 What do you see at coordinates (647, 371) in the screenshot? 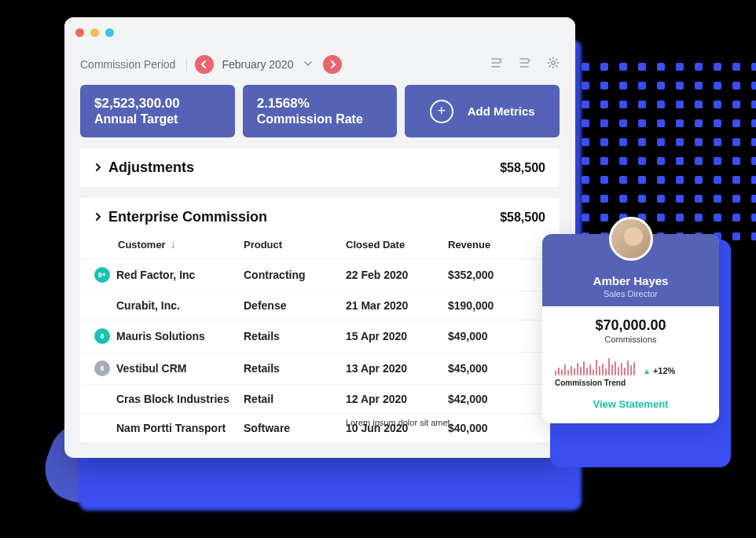
I see `trend-up-icon: ▲` at bounding box center [647, 371].